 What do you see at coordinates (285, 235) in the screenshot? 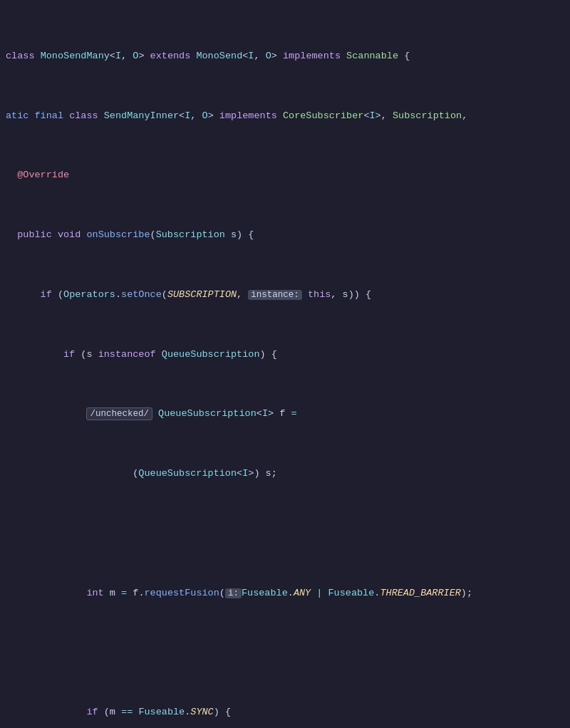
I see `line-4: public void onSubscribe(Subscription s) …` at bounding box center [285, 235].